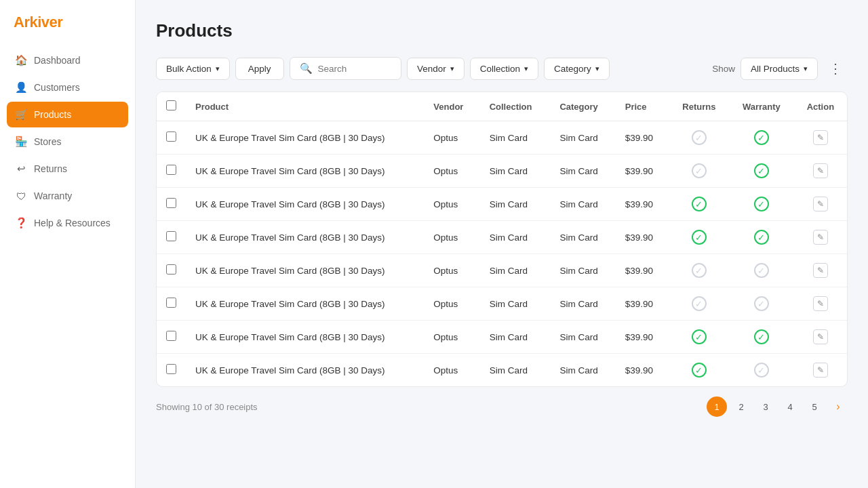 The height and width of the screenshot is (488, 868). I want to click on more-options-button: ⋮, so click(835, 68).